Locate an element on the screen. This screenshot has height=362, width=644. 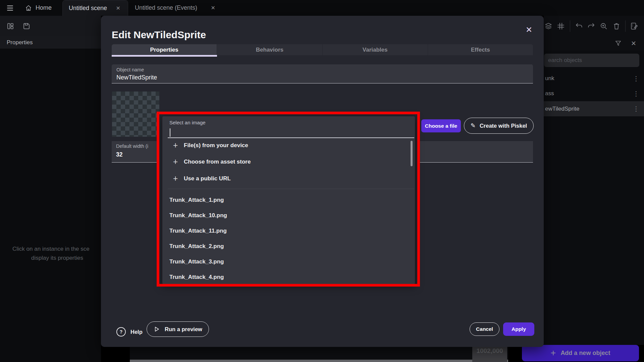
run-a-preview-button: Run a preview is located at coordinates (178, 329).